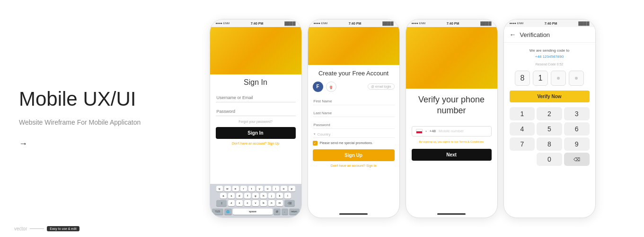 This screenshot has width=644, height=237. What do you see at coordinates (228, 189) in the screenshot?
I see `key-w: w` at bounding box center [228, 189].